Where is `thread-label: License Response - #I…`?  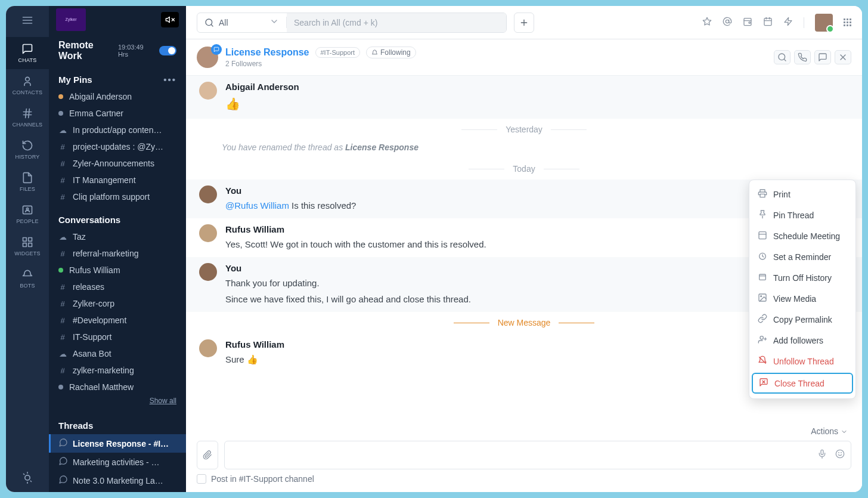 thread-label: License Response - #I… is located at coordinates (120, 444).